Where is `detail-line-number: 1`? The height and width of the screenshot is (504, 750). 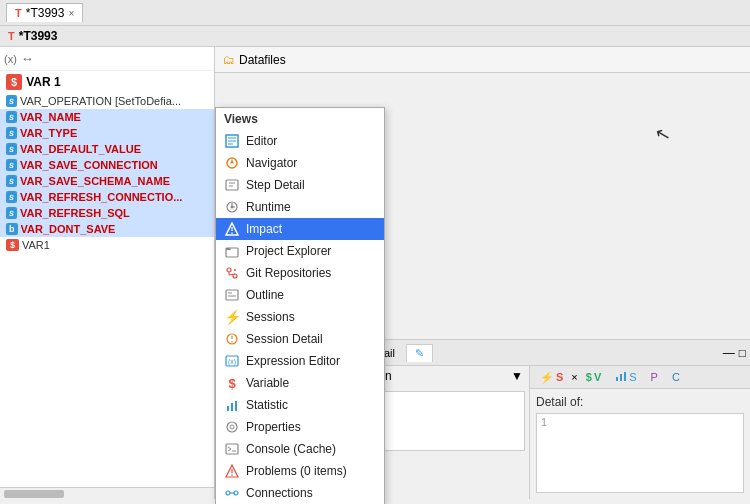 detail-line-number: 1 is located at coordinates (544, 422).